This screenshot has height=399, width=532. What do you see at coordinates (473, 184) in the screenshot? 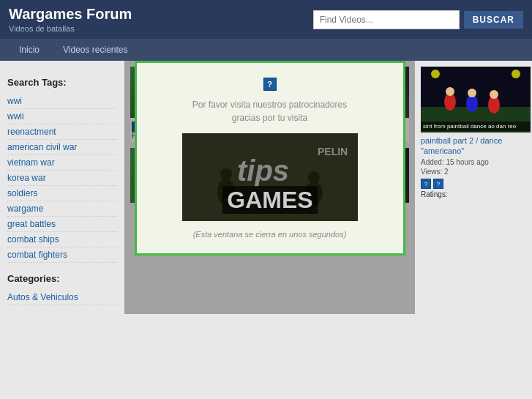
I see `featured-ratings-icons: ? ?` at bounding box center [473, 184].